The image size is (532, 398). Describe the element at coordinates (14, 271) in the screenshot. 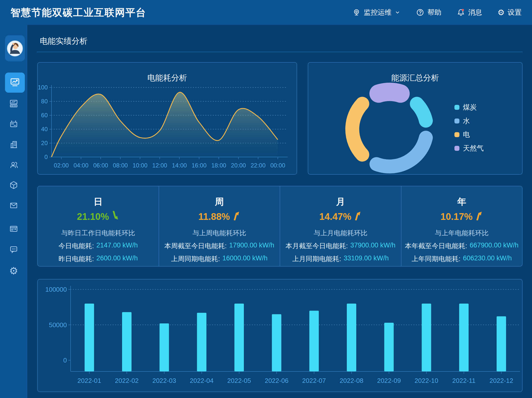

I see `sidebar-item-settings: ⚙` at that location.